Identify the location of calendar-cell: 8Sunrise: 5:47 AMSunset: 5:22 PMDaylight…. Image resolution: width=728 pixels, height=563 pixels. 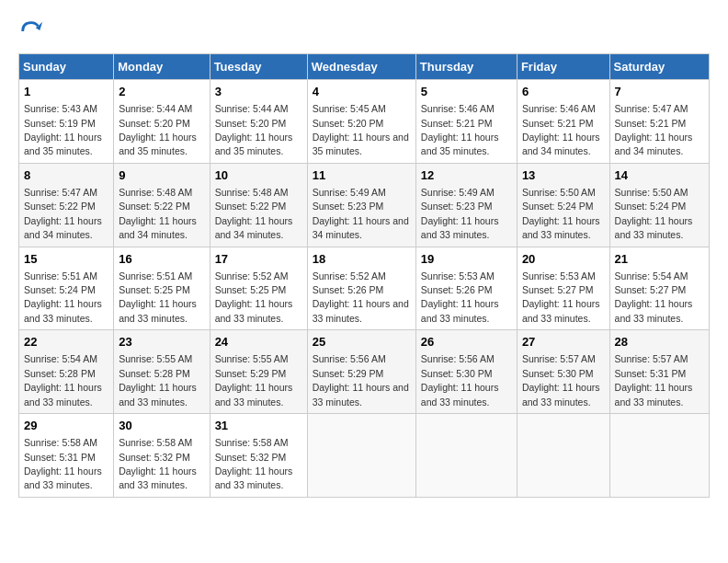
(66, 204).